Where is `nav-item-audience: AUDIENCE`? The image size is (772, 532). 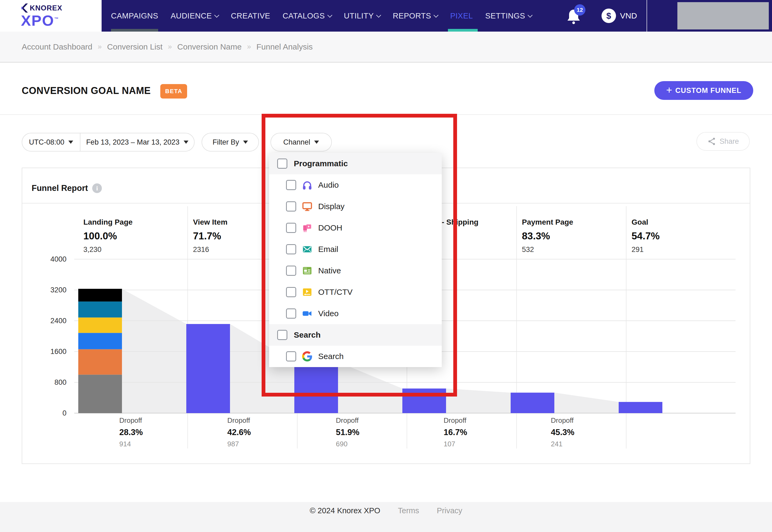
nav-item-audience: AUDIENCE is located at coordinates (195, 16).